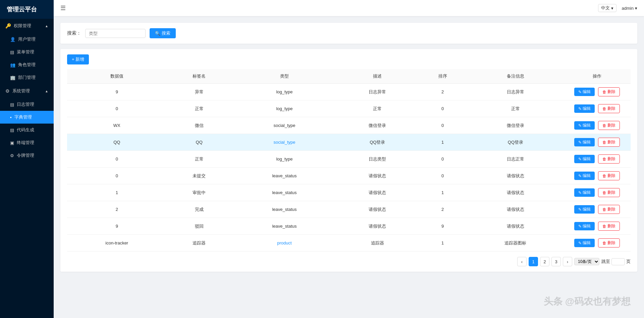  I want to click on sidebar-item-token-management: ⚙ 令牌管理, so click(27, 155).